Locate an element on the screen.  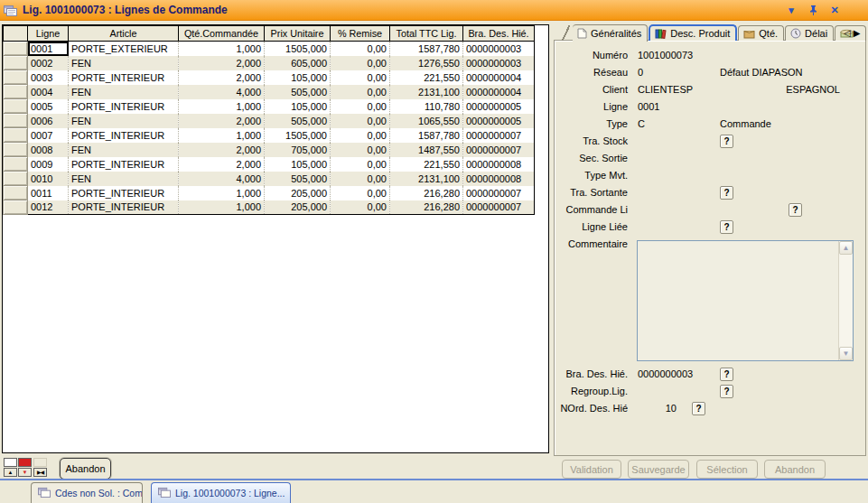
cell-ligne: 0012 is located at coordinates (49, 208).